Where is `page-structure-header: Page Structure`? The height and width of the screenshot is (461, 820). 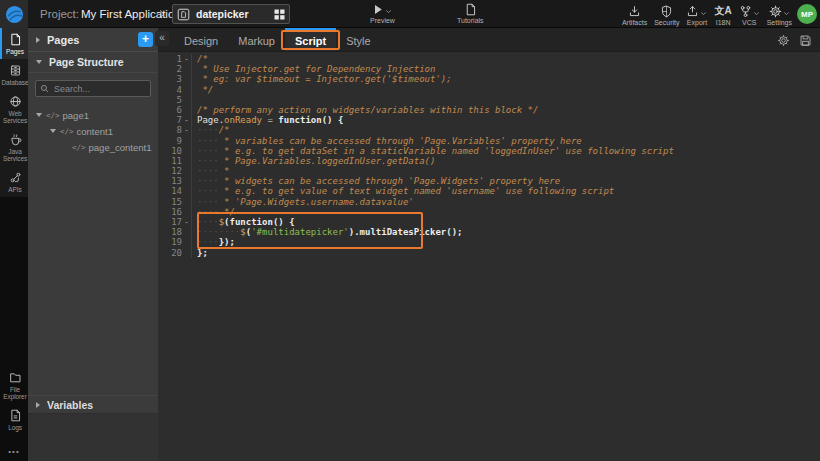 page-structure-header: Page Structure is located at coordinates (93, 62).